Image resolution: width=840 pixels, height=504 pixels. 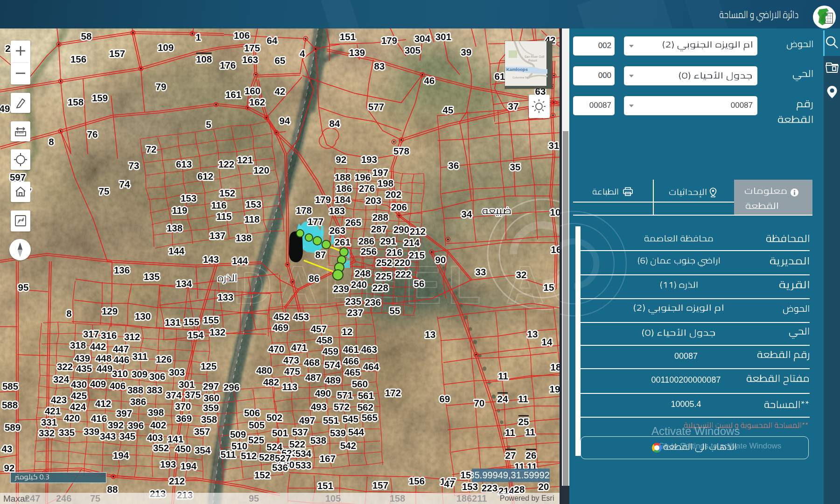 What do you see at coordinates (359, 285) in the screenshot?
I see `svg-text: 240` at bounding box center [359, 285].